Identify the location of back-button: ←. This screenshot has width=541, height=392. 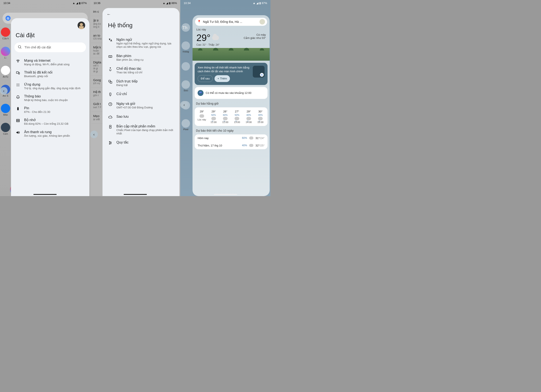
(141, 17).